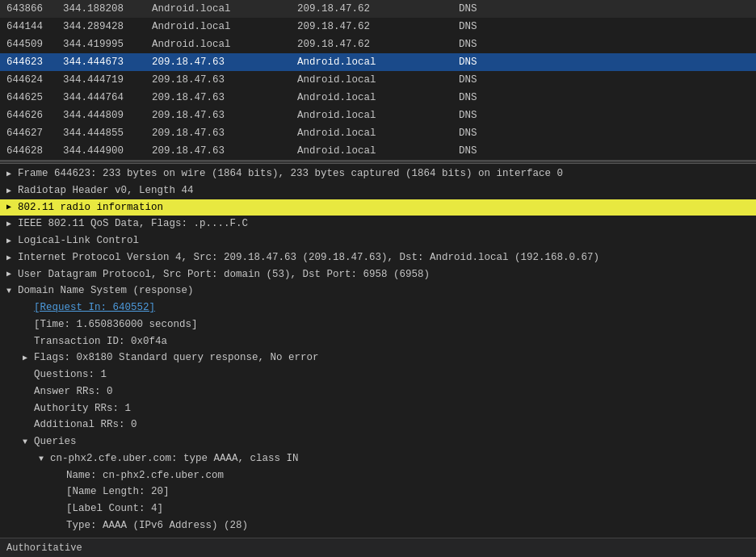  I want to click on tree-item-udp: ▶ User Datagram Protocol, Src Port: doma…, so click(378, 274).